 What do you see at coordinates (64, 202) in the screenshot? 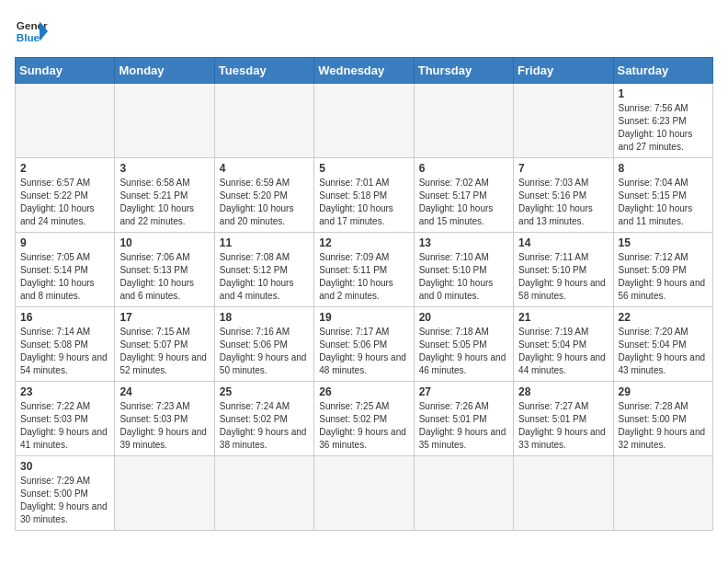
I see `day-info: Sunrise: 6:57 AMSunset: 5:22 PMDaylight:…` at bounding box center [64, 202].